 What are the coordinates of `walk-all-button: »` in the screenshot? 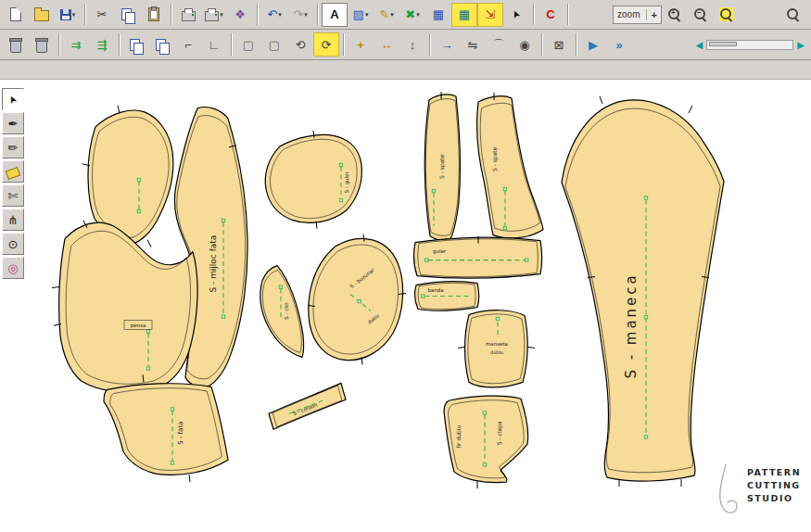 It's located at (619, 44).